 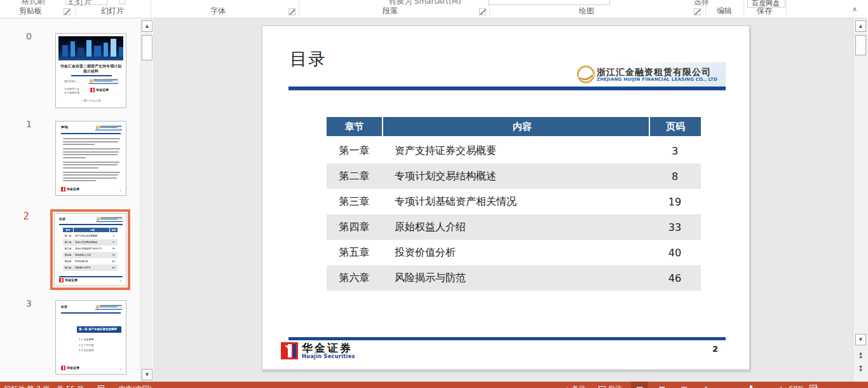 What do you see at coordinates (135, 386) in the screenshot?
I see `language-indicator: 中文(中国)` at bounding box center [135, 386].